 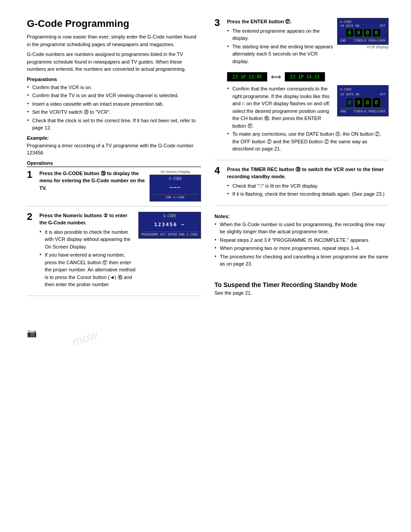 What do you see at coordinates (302, 248) in the screenshot?
I see `note-3: When programming two or more programmes,…` at bounding box center [302, 248].